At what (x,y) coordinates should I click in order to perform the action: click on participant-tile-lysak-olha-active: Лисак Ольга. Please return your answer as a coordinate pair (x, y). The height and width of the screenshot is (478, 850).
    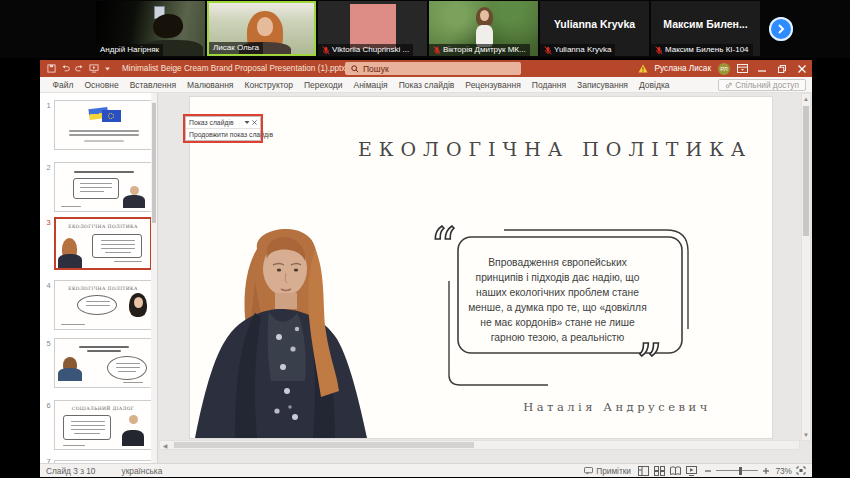
    Looking at the image, I should click on (262, 28).